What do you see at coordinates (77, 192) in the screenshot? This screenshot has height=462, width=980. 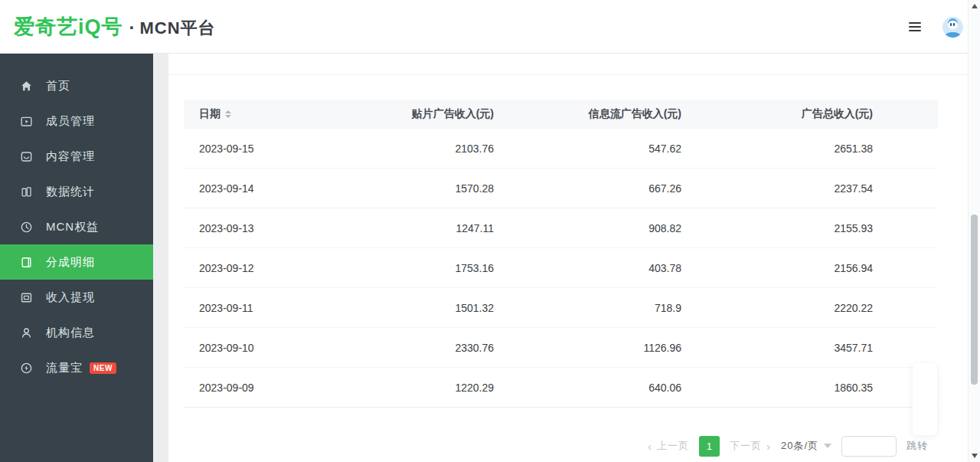 I see `sidebar-item-data-statistics: 数据统计` at bounding box center [77, 192].